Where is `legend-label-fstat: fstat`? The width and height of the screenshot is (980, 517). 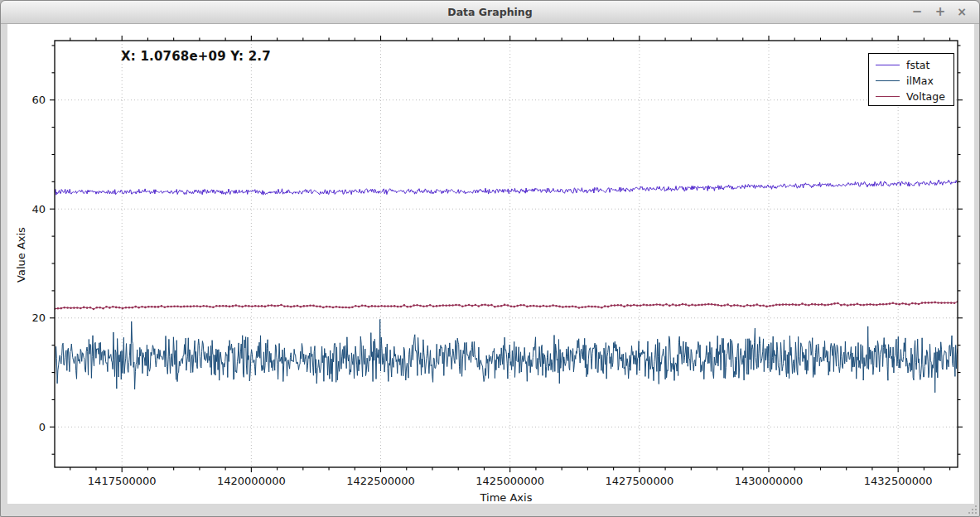
legend-label-fstat: fstat is located at coordinates (918, 65).